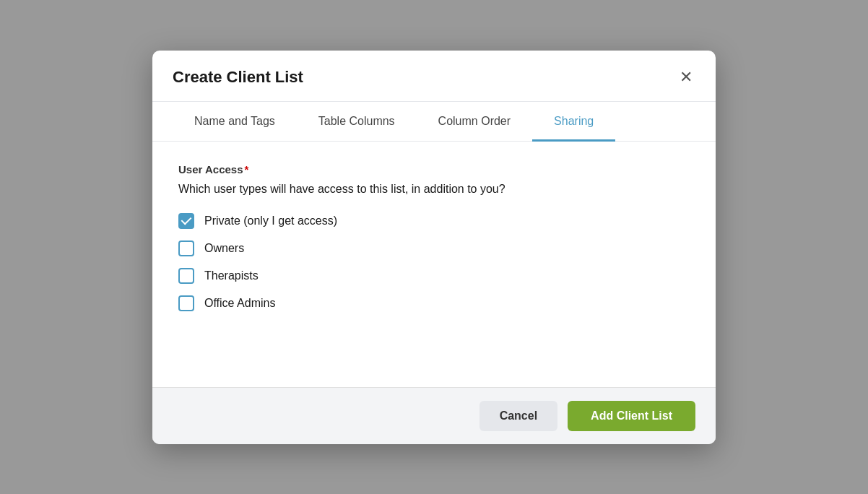 Image resolution: width=868 pixels, height=494 pixels. Describe the element at coordinates (434, 77) in the screenshot. I see `modal-header: Create Client List ✕` at that location.